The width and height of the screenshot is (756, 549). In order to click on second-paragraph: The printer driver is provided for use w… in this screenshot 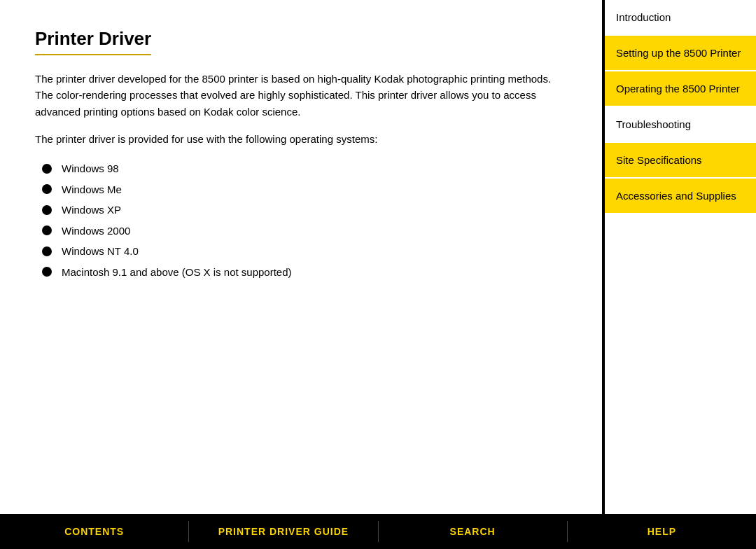, I will do `click(301, 139)`.